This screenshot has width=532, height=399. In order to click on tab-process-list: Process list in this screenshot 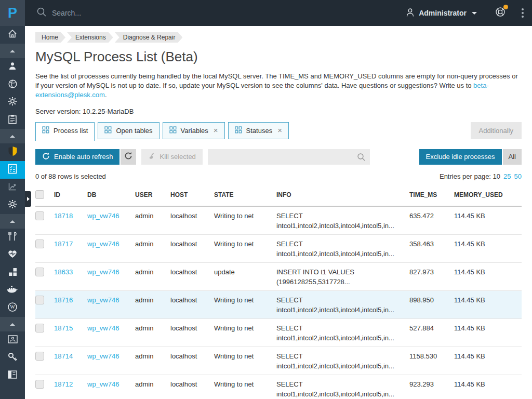, I will do `click(65, 131)`.